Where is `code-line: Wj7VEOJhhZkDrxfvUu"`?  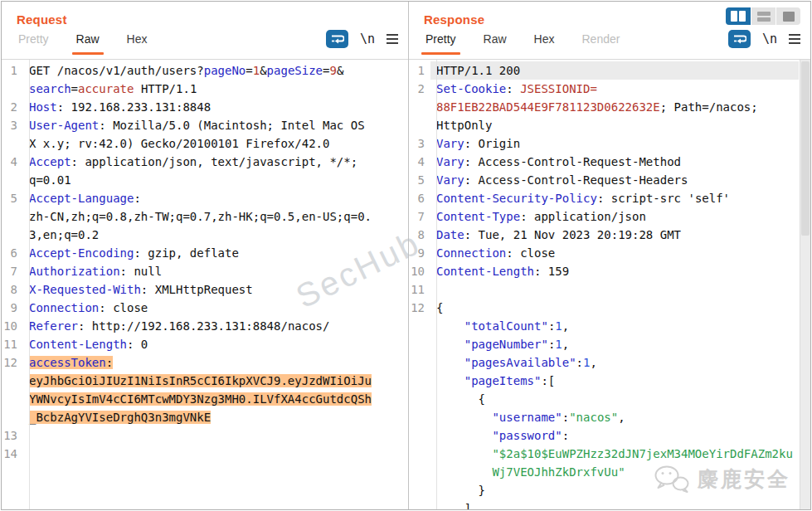 code-line: Wj7VEOJhhZkDrxfvUu" is located at coordinates (610, 472).